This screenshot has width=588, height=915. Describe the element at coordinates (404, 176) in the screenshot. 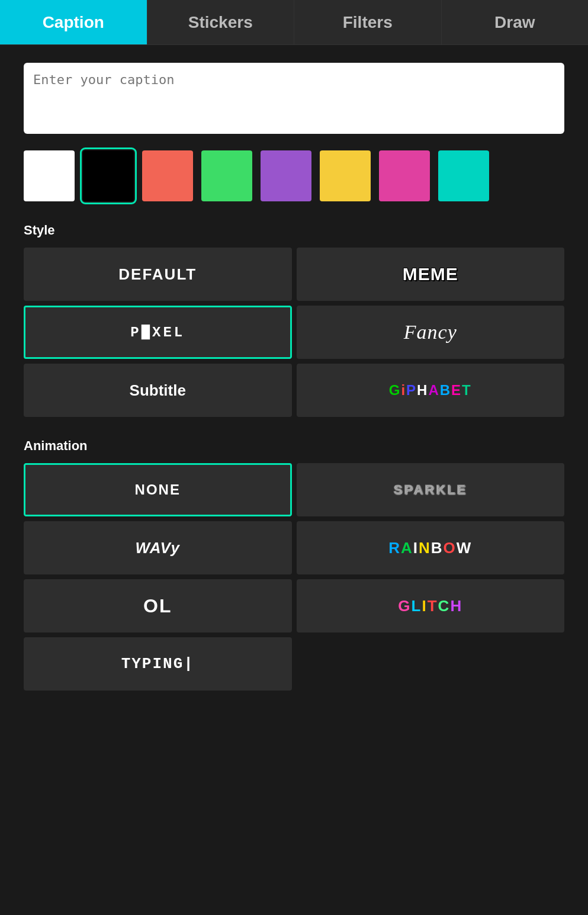

I see `color-pink` at that location.